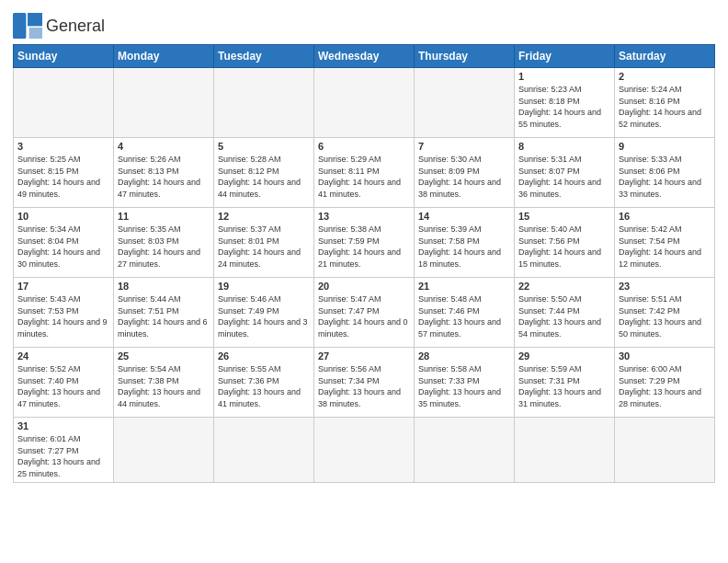 The width and height of the screenshot is (728, 563). What do you see at coordinates (564, 243) in the screenshot?
I see `day-cell: 15Sunrise: 5:40 AM Sunset: 7:56 PM Dayli…` at bounding box center [564, 243].